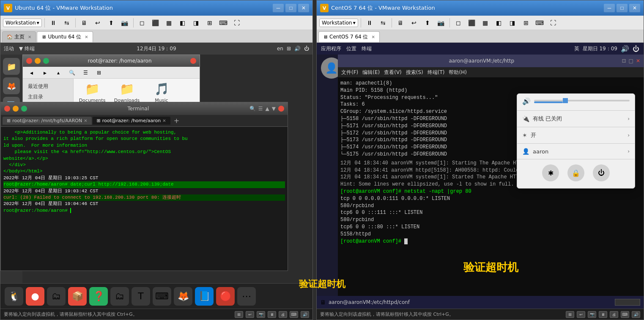 Image resolution: width=644 pixels, height=320 pixels. What do you see at coordinates (636, 315) in the screenshot?
I see `right-status-icon-7: 🔊` at bounding box center [636, 315].